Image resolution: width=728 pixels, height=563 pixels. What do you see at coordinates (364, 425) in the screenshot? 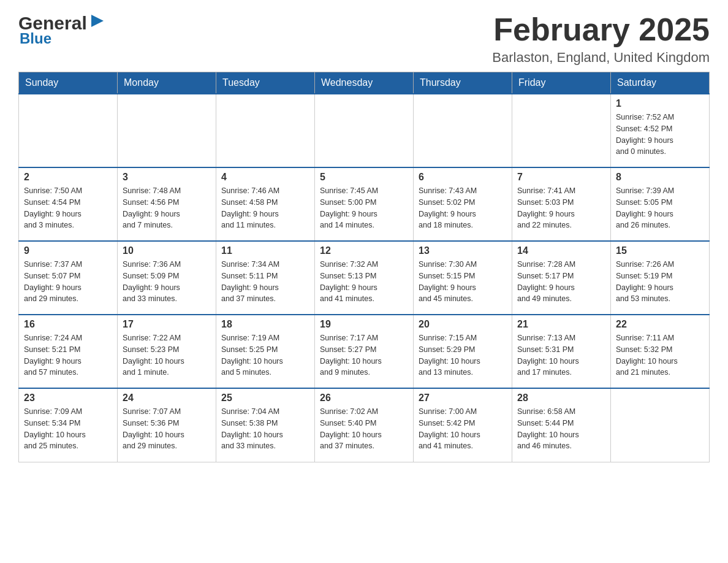
I see `calendar-cell: 26Sunrise: 7:02 AMSunset: 5:40 PMDayligh…` at bounding box center [364, 425].